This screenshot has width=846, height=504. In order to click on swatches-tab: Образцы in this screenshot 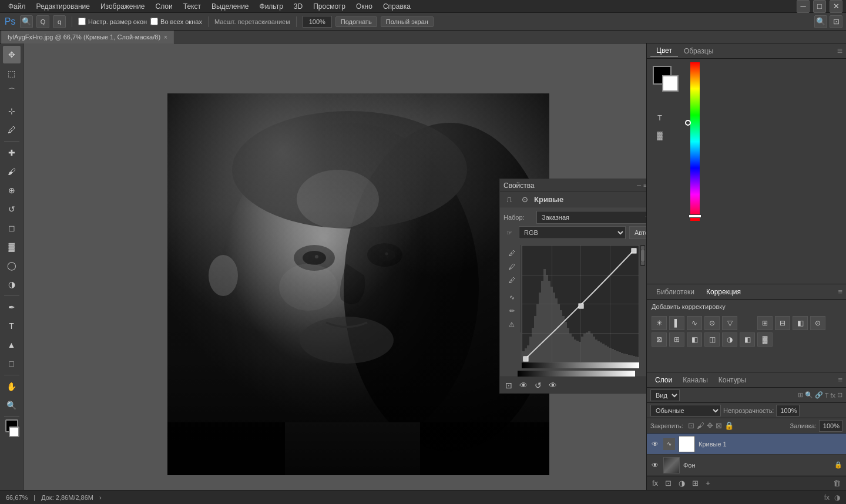, I will do `click(699, 51)`.